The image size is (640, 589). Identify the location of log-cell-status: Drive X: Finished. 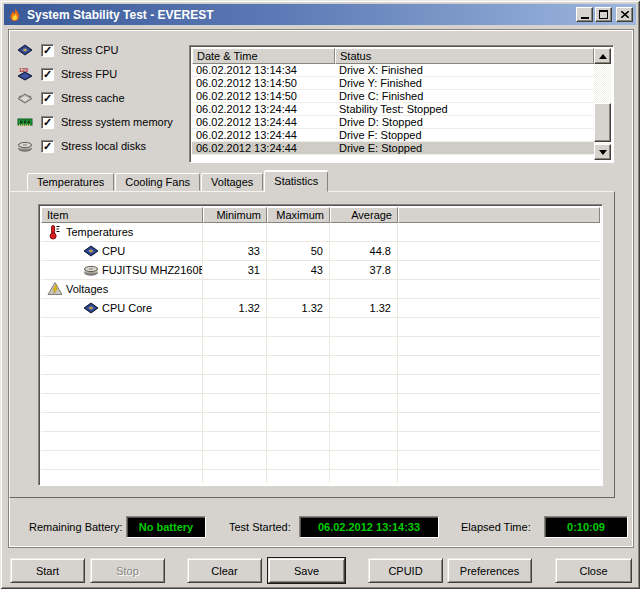
(464, 70).